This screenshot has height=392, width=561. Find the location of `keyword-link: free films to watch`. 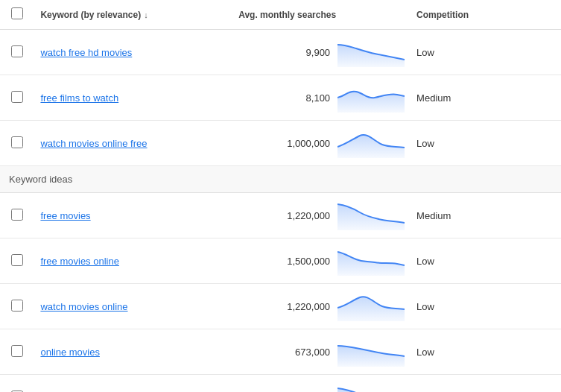

keyword-link: free films to watch is located at coordinates (79, 98).